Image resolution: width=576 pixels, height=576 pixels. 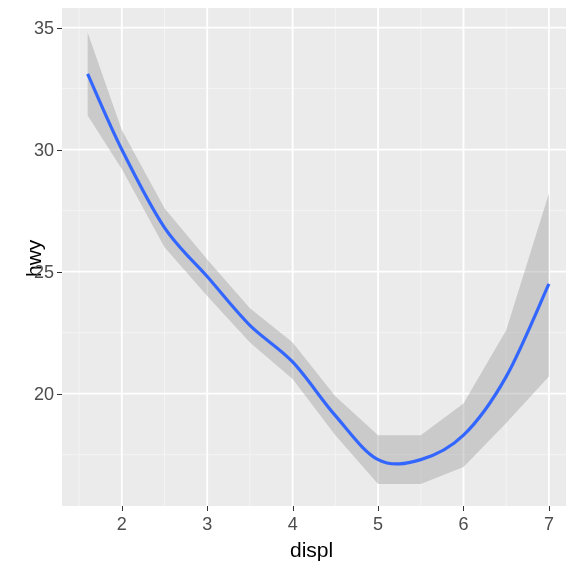 I want to click on y-tick-label: 30, so click(x=41, y=150).